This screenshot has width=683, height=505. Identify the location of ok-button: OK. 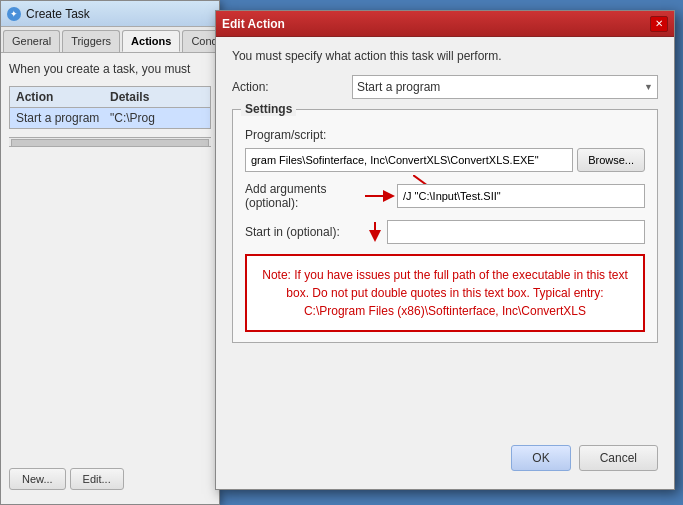
(540, 458).